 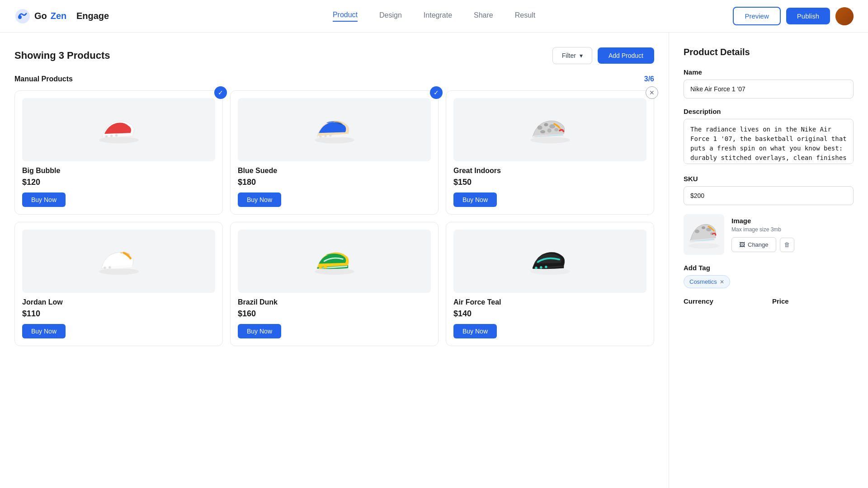 What do you see at coordinates (569, 56) in the screenshot?
I see `filter-label: Filter` at bounding box center [569, 56].